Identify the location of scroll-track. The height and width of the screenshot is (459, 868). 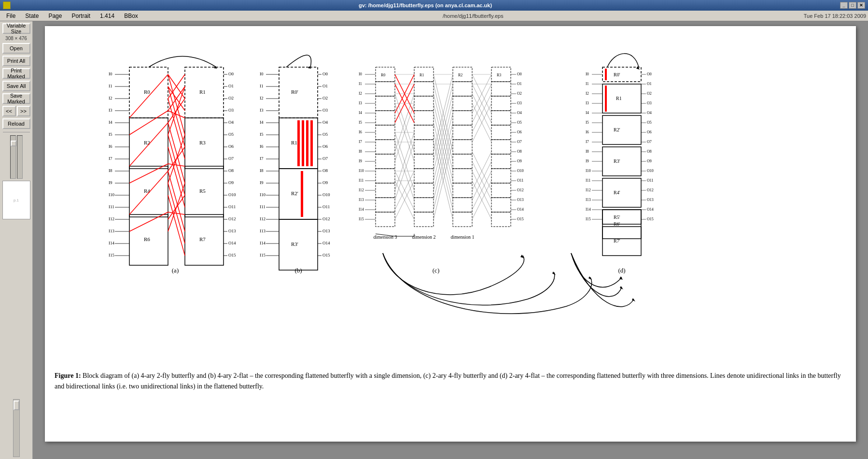
(20, 157).